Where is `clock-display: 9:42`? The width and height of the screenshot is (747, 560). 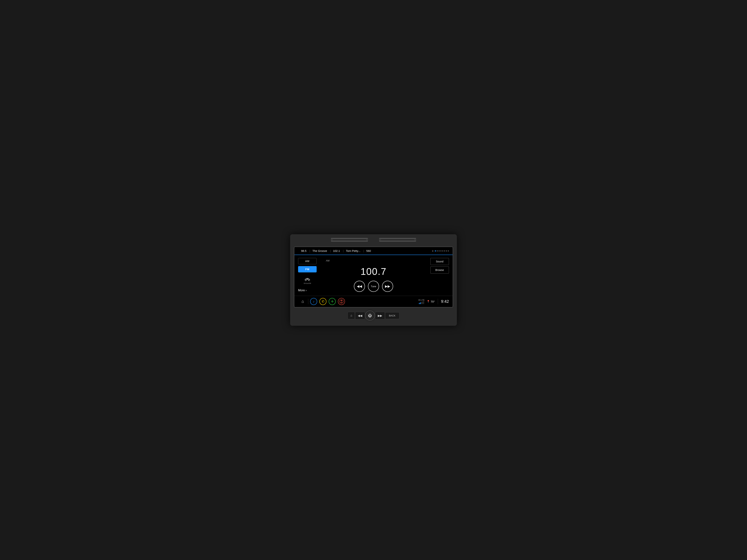
clock-display: 9:42 is located at coordinates (445, 301).